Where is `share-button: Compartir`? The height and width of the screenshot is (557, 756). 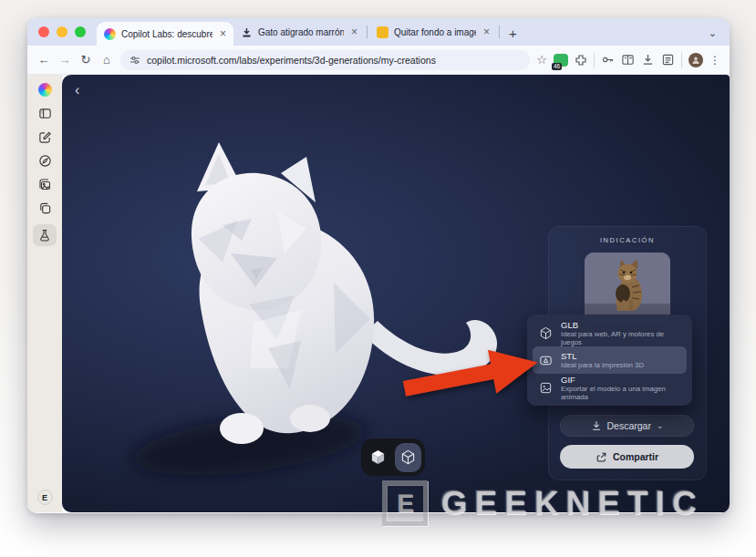
share-button: Compartir is located at coordinates (627, 457).